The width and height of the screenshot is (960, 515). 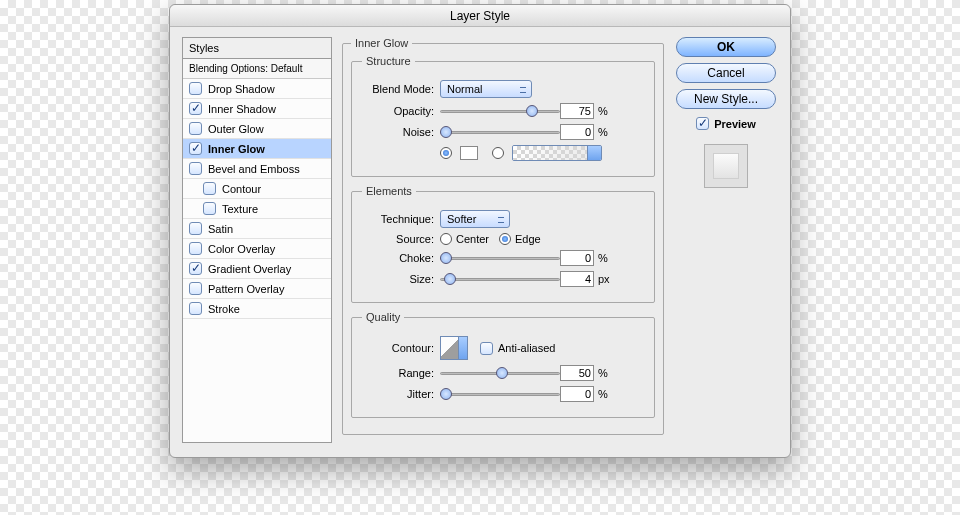 What do you see at coordinates (480, 16) in the screenshot?
I see `window-title: Layer Style` at bounding box center [480, 16].